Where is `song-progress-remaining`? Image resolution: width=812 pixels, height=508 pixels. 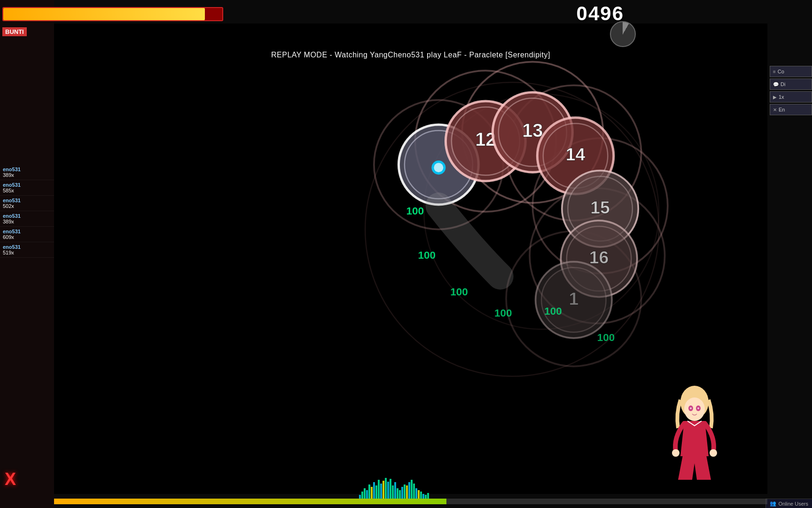 song-progress-remaining is located at coordinates (607, 501).